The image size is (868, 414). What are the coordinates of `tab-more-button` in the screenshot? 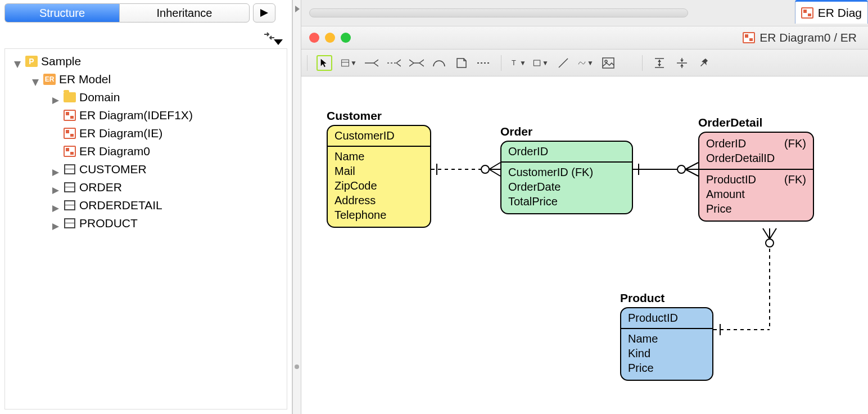 It's located at (264, 13).